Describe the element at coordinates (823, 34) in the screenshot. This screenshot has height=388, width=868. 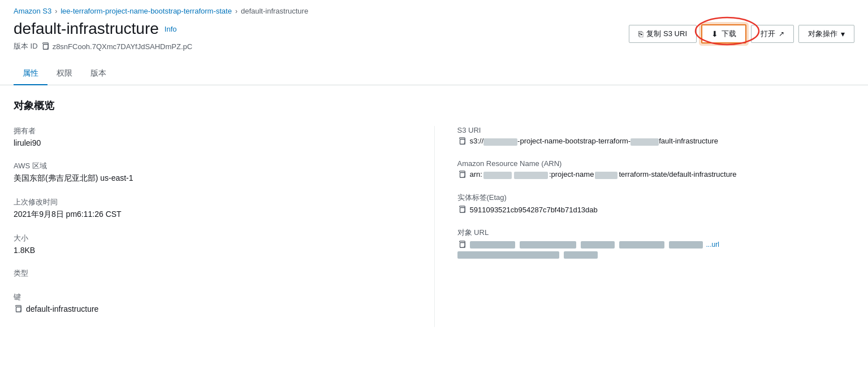
I see `object-actions-label: 对象操作` at that location.